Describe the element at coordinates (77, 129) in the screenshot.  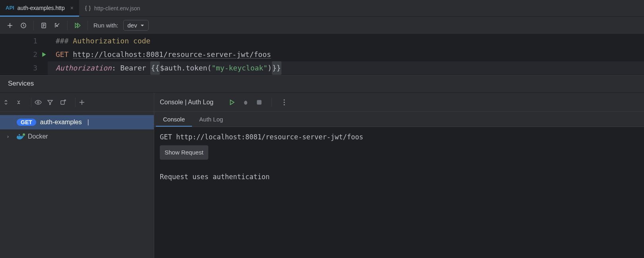
I see `services-tree: GET auth-examples | › Docker` at that location.